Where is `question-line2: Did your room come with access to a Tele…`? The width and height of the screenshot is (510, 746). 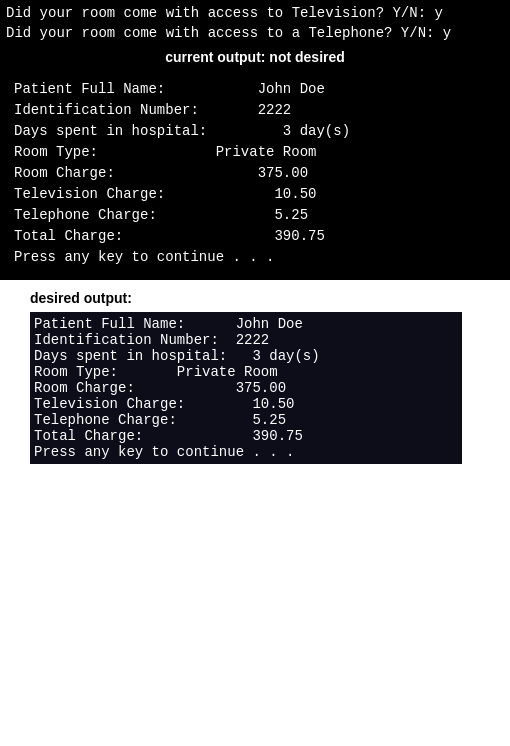 question-line2: Did your room come with access to a Tele… is located at coordinates (228, 33).